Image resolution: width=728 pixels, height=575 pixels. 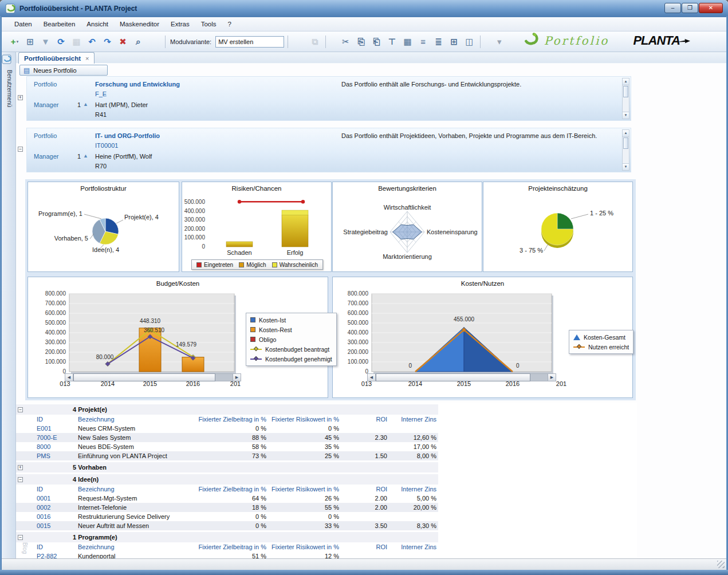 What do you see at coordinates (454, 42) in the screenshot?
I see `grid-add-icon: ⊞` at bounding box center [454, 42].